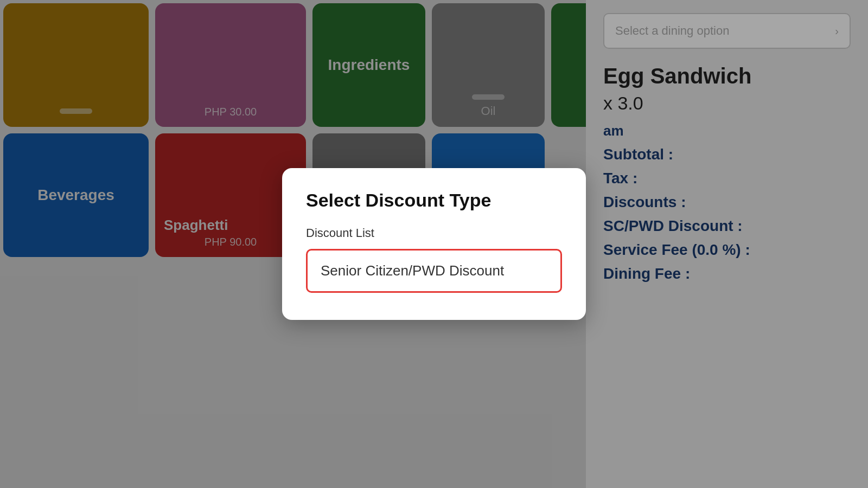 Image resolution: width=868 pixels, height=488 pixels. Describe the element at coordinates (434, 271) in the screenshot. I see `senior-citizen-pwd-option: Senior Citizen/PWD Discount` at that location.